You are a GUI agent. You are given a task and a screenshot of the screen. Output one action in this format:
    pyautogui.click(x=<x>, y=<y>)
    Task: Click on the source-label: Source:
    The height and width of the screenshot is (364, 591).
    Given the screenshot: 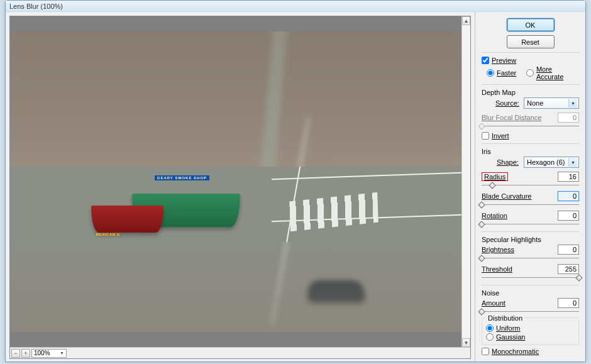 What is the action you would take?
    pyautogui.click(x=507, y=103)
    